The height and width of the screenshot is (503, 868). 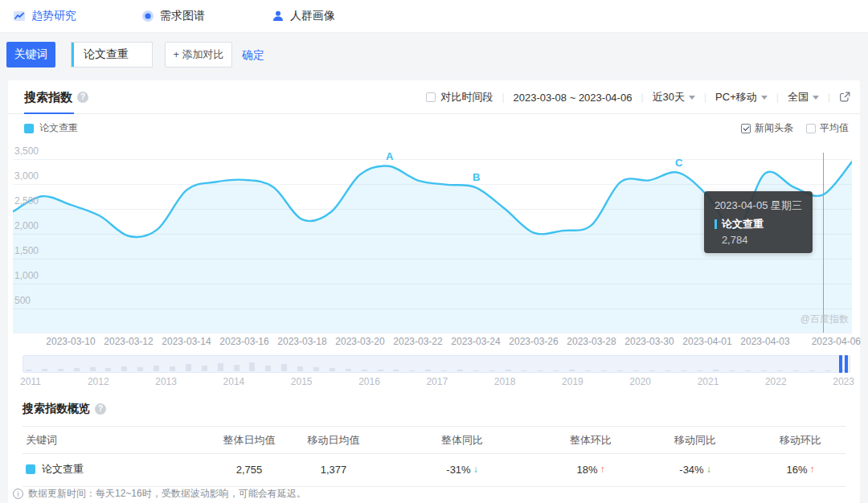 I want to click on y-axis-label: 1,000, so click(x=27, y=276).